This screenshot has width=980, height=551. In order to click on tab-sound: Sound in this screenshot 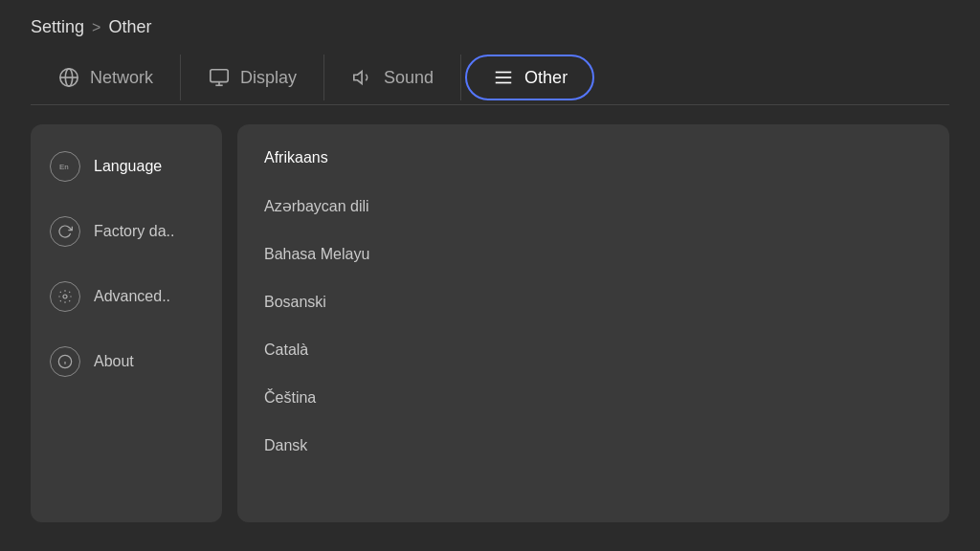, I will do `click(392, 77)`.